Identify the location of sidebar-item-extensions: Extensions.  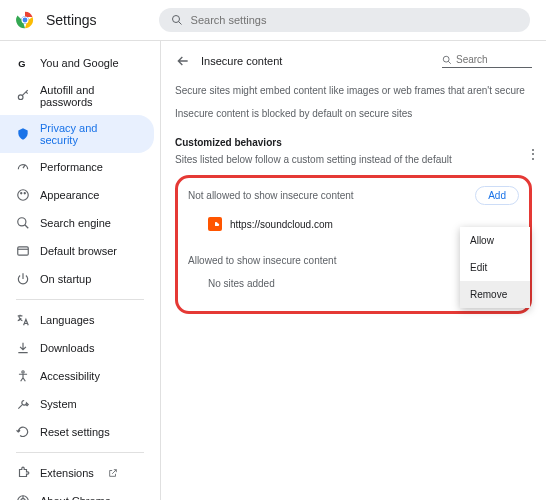
(77, 473).